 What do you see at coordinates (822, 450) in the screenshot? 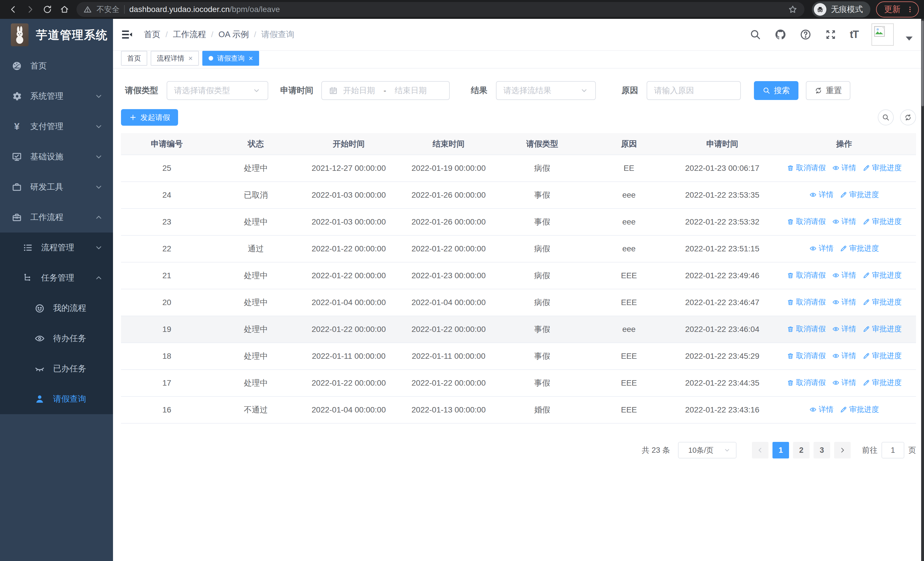
I see `page-3-button: 3` at bounding box center [822, 450].